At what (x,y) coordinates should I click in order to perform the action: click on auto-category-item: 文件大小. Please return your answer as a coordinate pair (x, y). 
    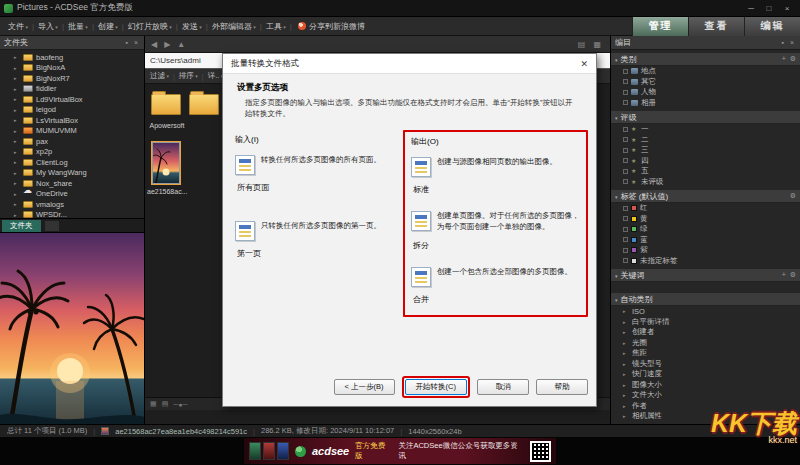
    Looking at the image, I should click on (706, 396).